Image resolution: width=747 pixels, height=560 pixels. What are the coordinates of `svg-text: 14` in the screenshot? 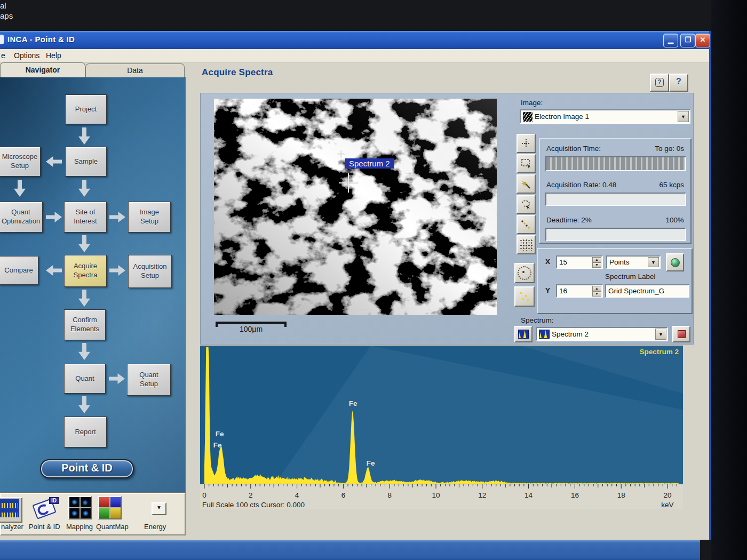 It's located at (529, 495).